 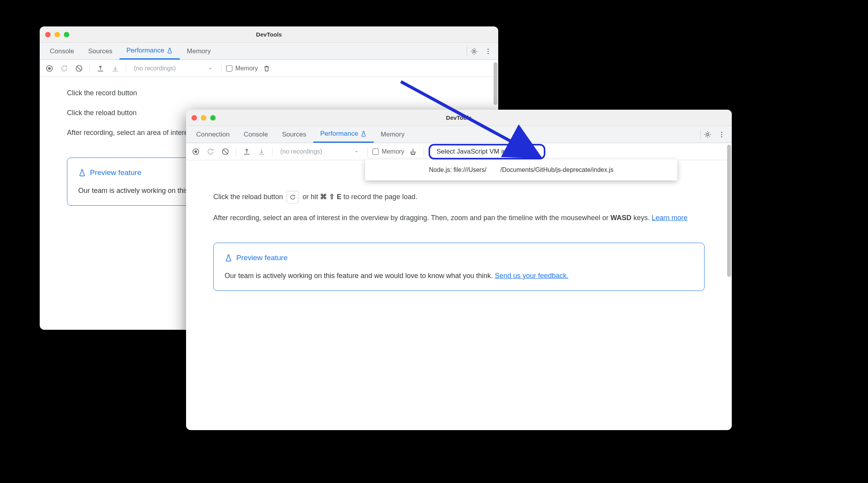 I want to click on vm-instance-popup: Node.js: file:///Users/ /Documents/GitHu…, so click(x=521, y=170).